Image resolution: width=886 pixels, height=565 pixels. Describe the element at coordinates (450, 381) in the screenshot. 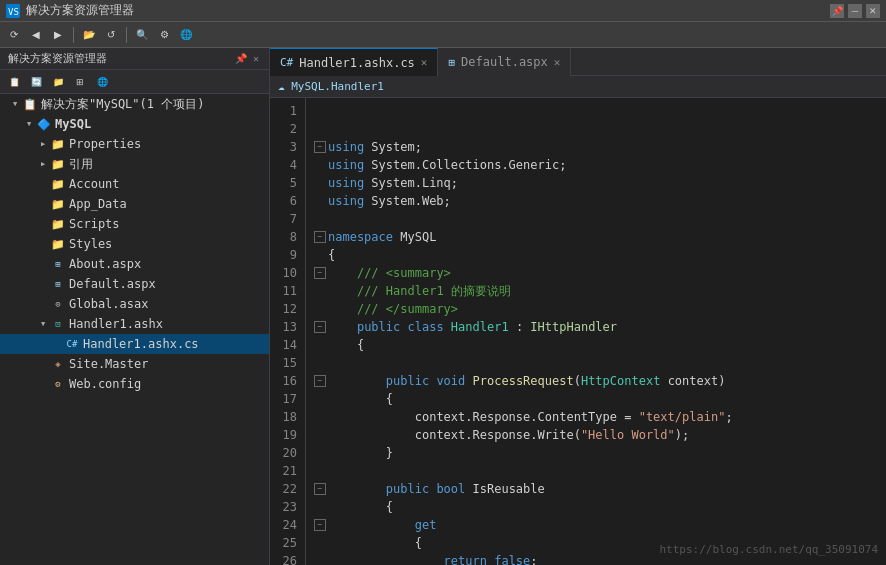

I see `token-14-2: void` at that location.